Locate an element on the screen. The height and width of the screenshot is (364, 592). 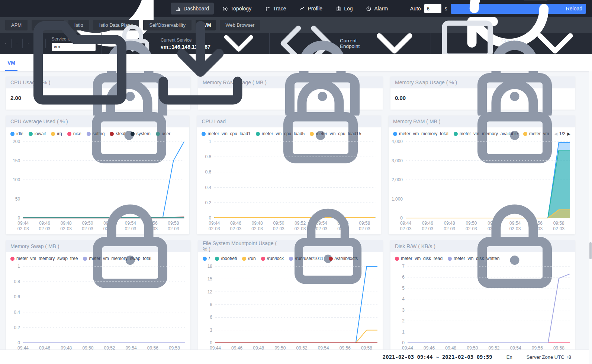
legend-label: softirq is located at coordinates (99, 134).